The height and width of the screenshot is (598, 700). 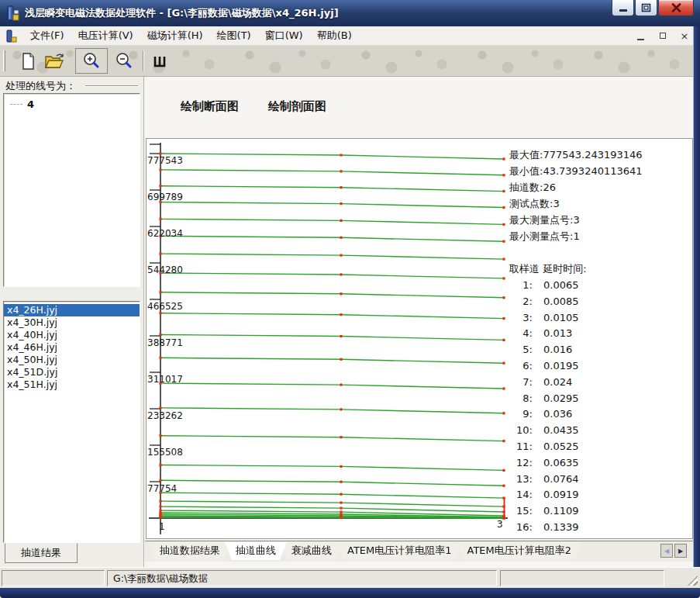 What do you see at coordinates (31, 104) in the screenshot?
I see `tree-item-label: 4` at bounding box center [31, 104].